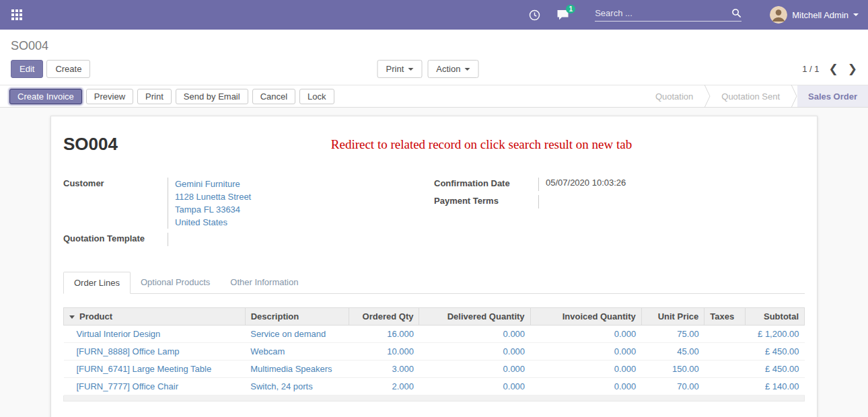 Image resolution: width=868 pixels, height=417 pixels. I want to click on create-invoice-button: Create Invoice, so click(46, 97).